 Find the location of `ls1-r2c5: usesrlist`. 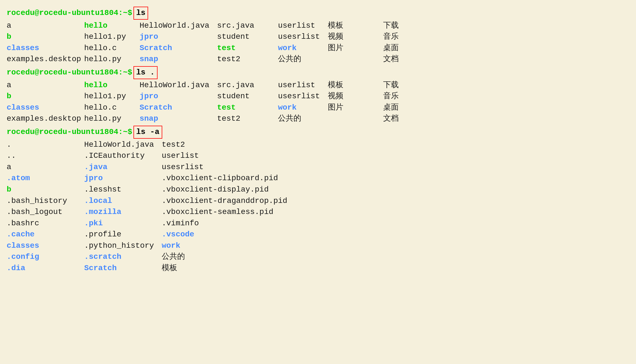

ls1-r2c5: usesrlist is located at coordinates (303, 37).